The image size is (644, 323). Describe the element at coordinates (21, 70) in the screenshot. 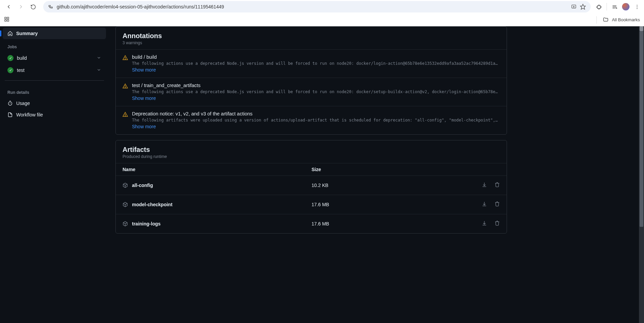

I see `job-label: test` at that location.